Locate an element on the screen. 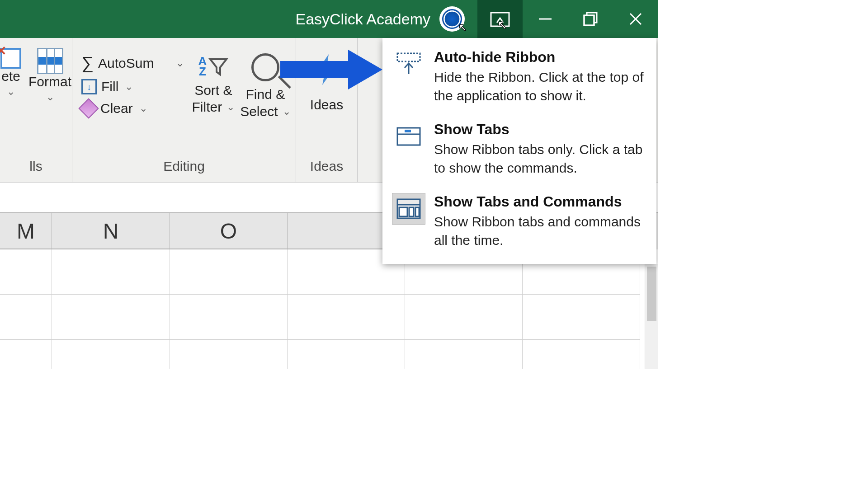  ideas-label: Ideas is located at coordinates (326, 105).